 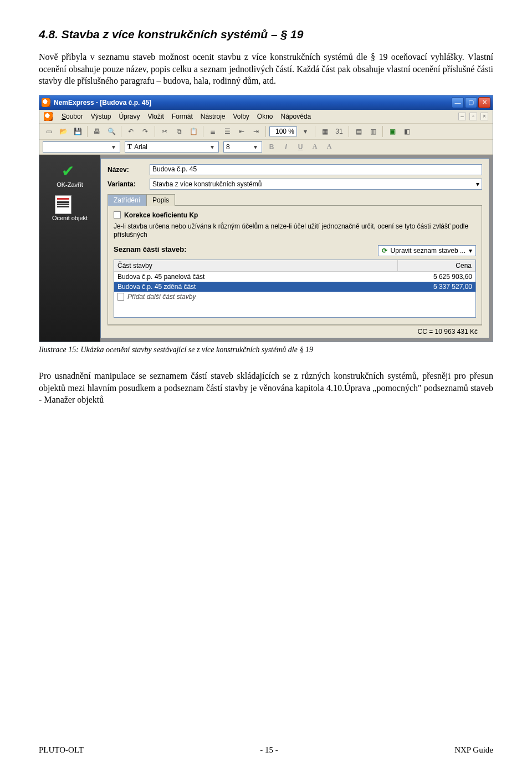 What do you see at coordinates (484, 103) in the screenshot?
I see `close-button: ✕` at bounding box center [484, 103].